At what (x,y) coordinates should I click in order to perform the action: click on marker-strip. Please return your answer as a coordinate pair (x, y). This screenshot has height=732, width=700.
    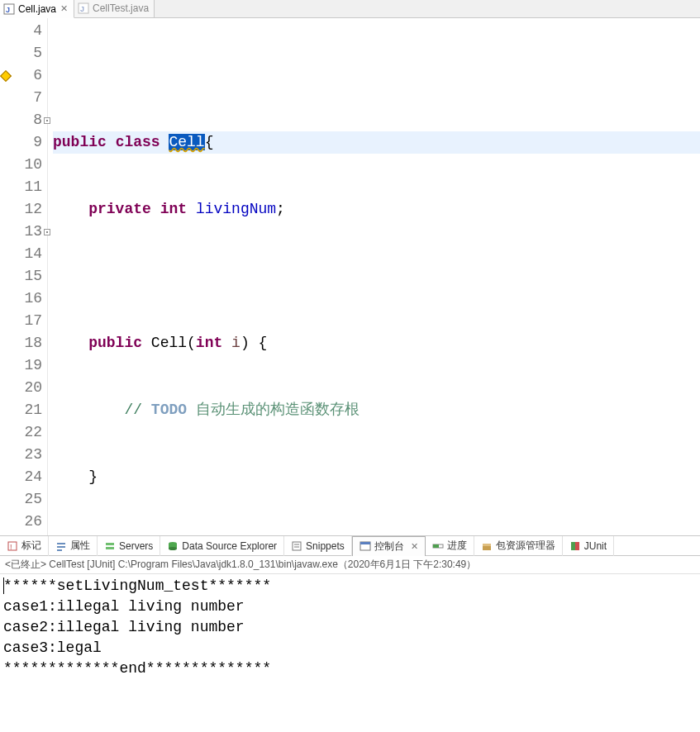
    Looking at the image, I should click on (6, 277).